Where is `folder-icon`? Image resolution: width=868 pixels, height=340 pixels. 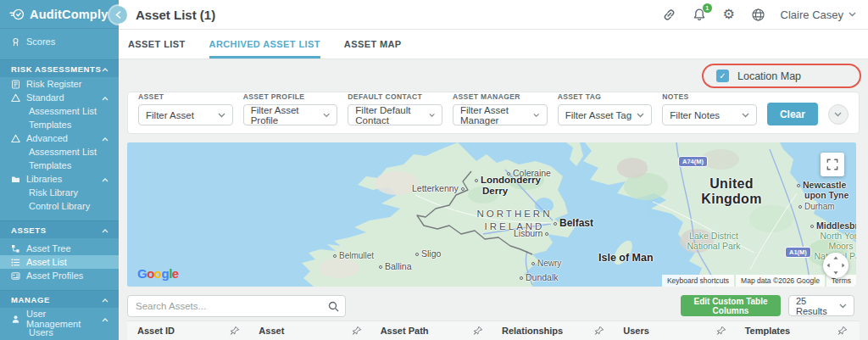
folder-icon is located at coordinates (15, 180).